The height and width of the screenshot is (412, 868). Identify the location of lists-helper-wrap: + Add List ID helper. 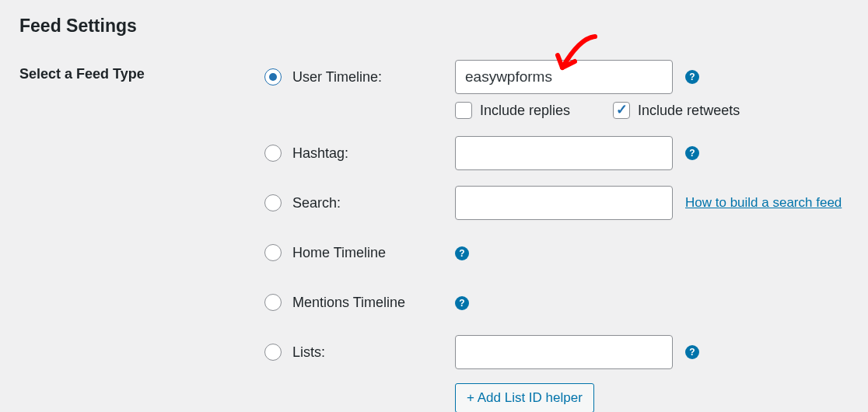
(652, 395).